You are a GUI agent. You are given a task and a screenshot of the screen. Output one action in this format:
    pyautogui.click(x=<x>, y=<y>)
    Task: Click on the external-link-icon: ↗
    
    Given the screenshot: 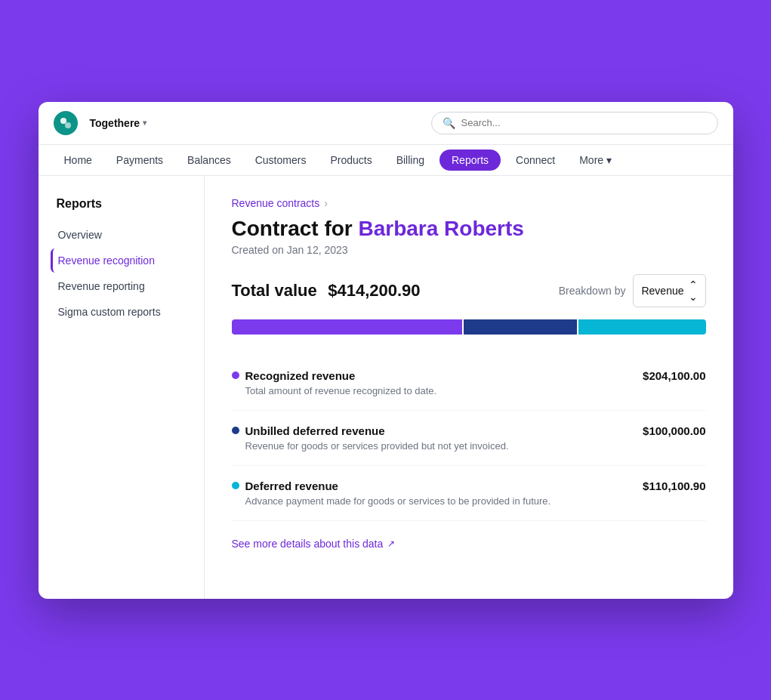 What is the action you would take?
    pyautogui.click(x=391, y=544)
    